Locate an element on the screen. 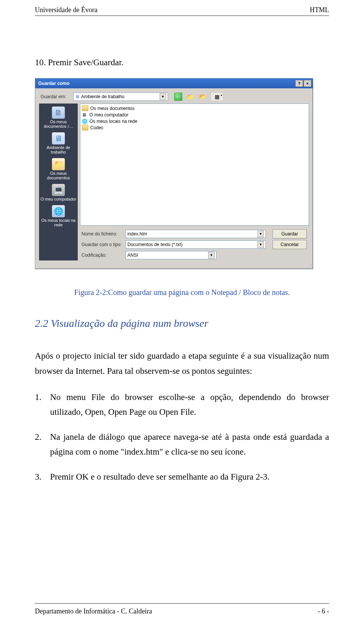 The image size is (364, 629). my-computer-icon: 💻 is located at coordinates (58, 190).